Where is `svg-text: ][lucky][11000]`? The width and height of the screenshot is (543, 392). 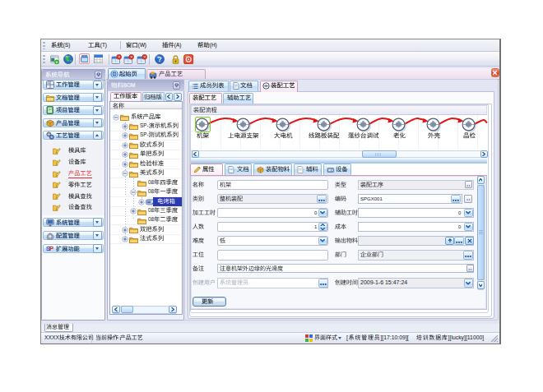
svg-text: ][lucky][11000] is located at coordinates (466, 338).